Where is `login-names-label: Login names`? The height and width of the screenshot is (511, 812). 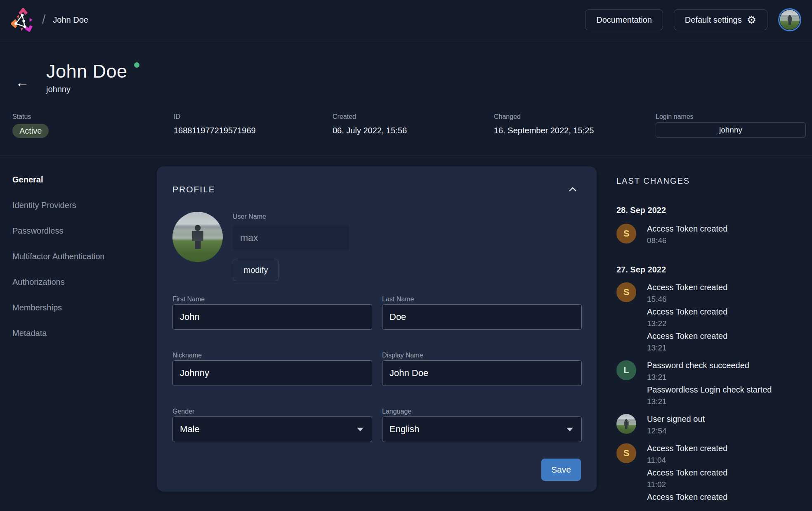 login-names-label: Login names is located at coordinates (731, 117).